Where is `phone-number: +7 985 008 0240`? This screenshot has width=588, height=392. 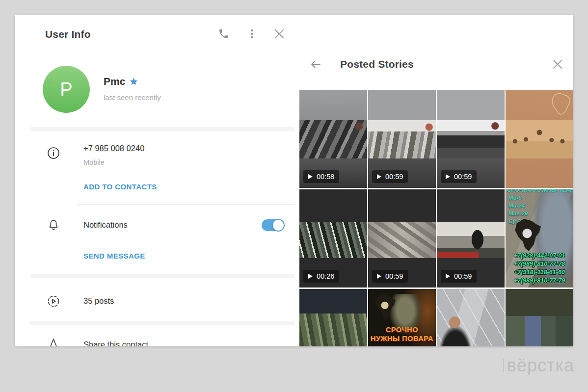 phone-number: +7 985 008 0240 is located at coordinates (114, 148).